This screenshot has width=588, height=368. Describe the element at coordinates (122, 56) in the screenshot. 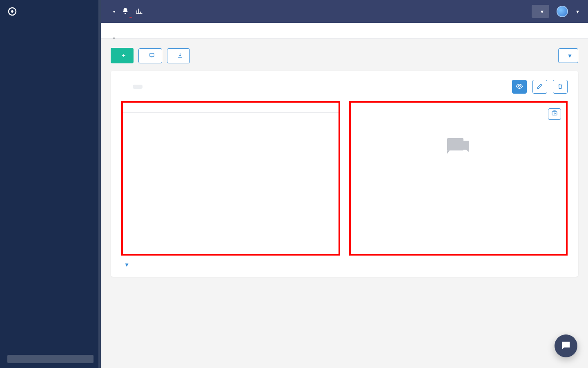

I see `new-qa-session-button: ＋` at that location.